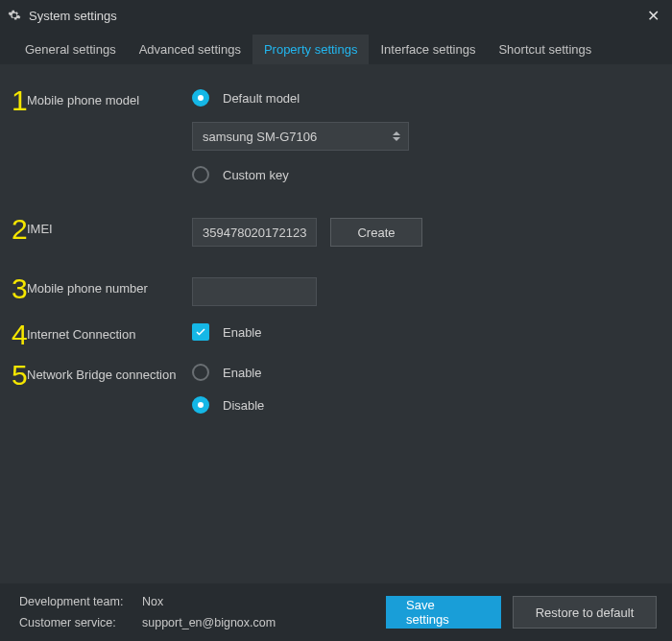 The image size is (672, 641). I want to click on create-button: Create, so click(376, 232).